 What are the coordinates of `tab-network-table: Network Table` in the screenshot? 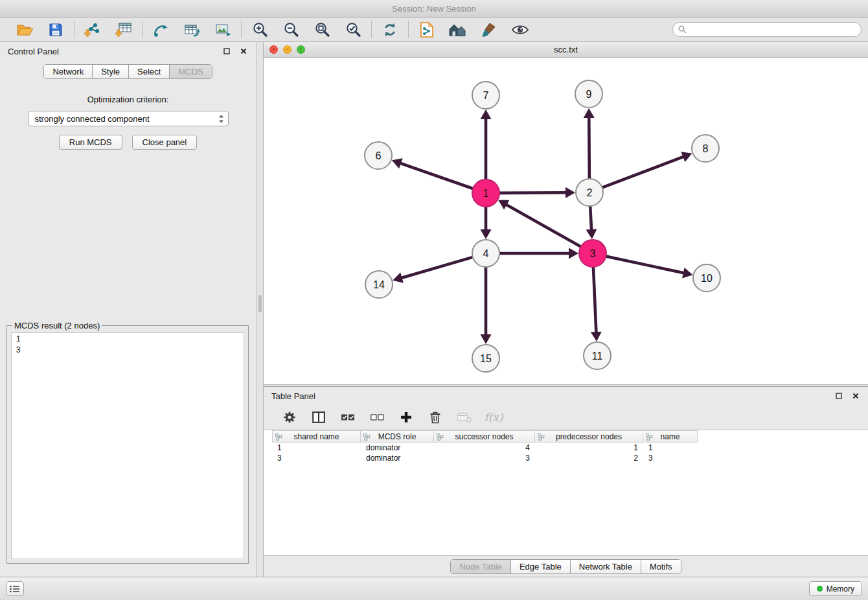 It's located at (606, 566).